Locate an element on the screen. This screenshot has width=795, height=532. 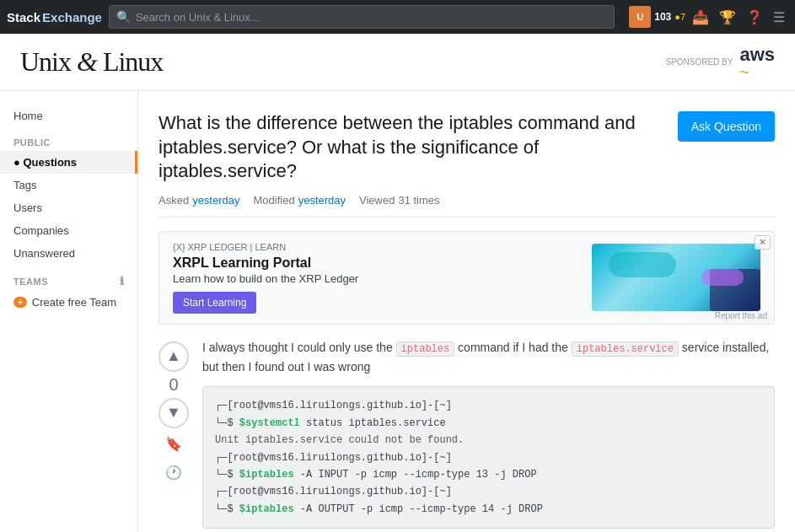
meta-modified: Modified yesterday is located at coordinates (300, 201).